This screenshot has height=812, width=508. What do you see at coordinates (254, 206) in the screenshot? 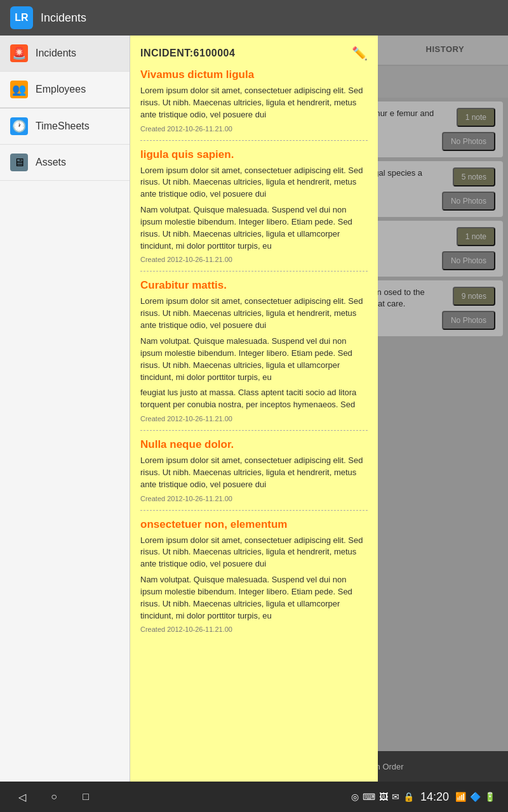
I see `popup-section-1: ligula quis sapien. Lorem ipsum dolor si…` at bounding box center [254, 206].